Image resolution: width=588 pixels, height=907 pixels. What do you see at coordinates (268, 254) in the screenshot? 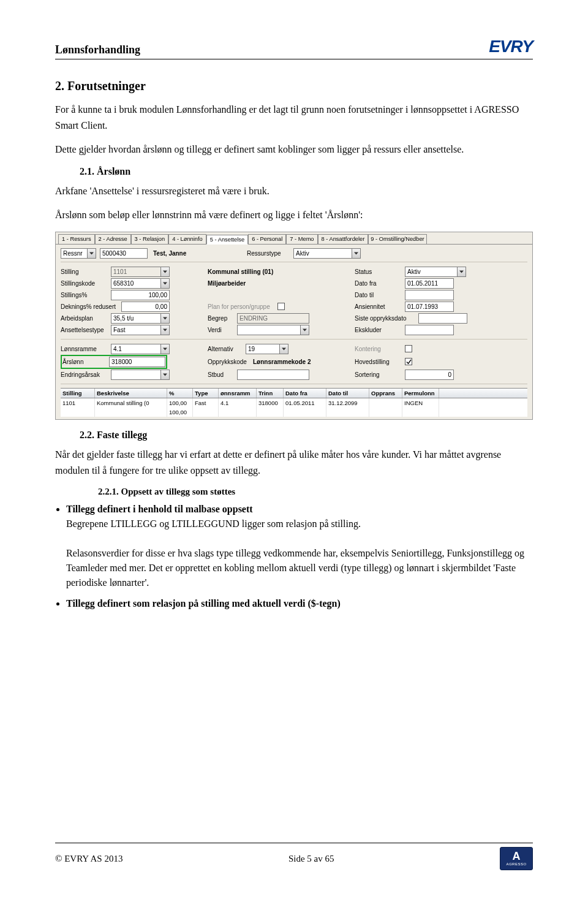
I see `ressurstype-label: Ressurstype` at bounding box center [268, 254].